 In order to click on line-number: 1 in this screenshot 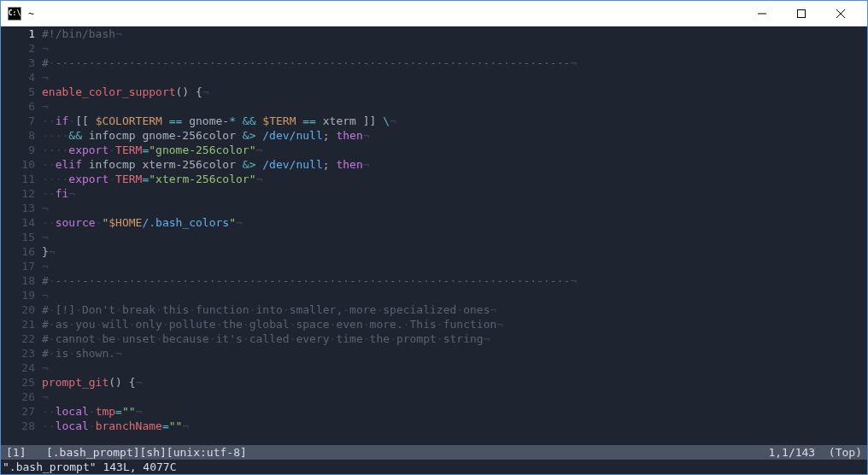, I will do `click(18, 34)`.